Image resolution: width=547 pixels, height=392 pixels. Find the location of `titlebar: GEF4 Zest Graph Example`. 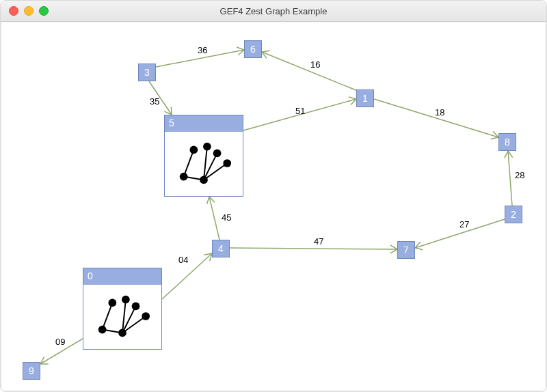

titlebar: GEF4 Zest Graph Example is located at coordinates (274, 11).